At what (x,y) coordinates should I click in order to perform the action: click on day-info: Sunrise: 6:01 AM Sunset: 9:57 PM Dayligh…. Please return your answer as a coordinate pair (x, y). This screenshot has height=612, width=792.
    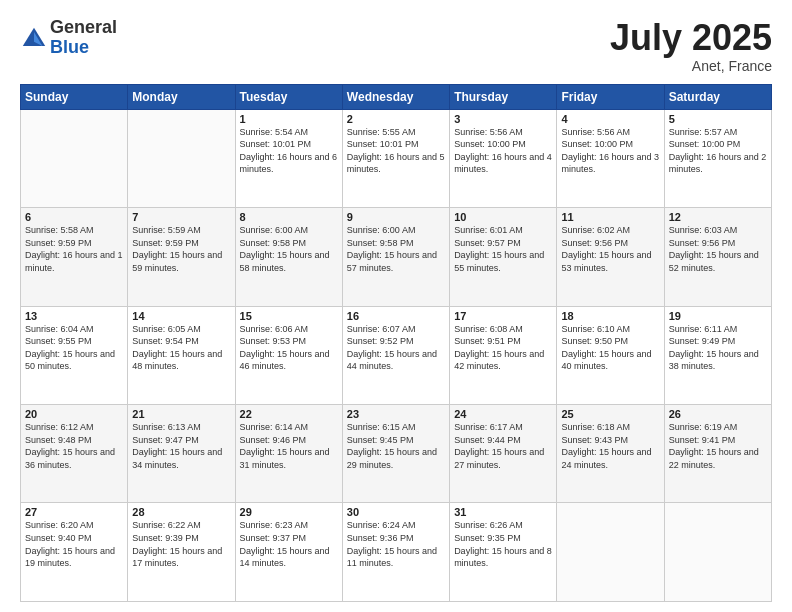
    Looking at the image, I should click on (499, 249).